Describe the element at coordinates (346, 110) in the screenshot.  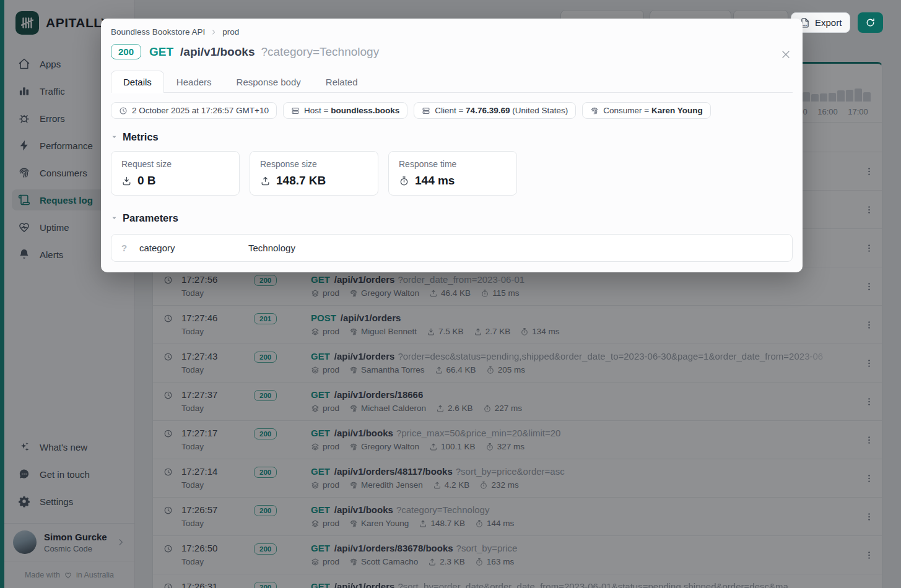
I see `meta-chip: Host = boundless.books` at that location.